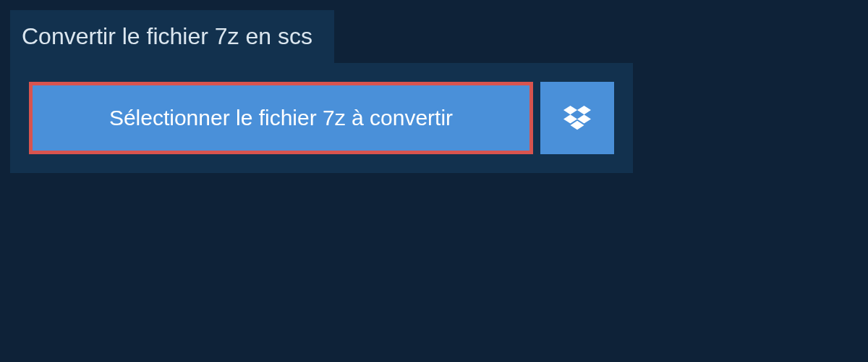  Describe the element at coordinates (167, 36) in the screenshot. I see `title-text: Convertir le fichier 7z en scs` at that location.